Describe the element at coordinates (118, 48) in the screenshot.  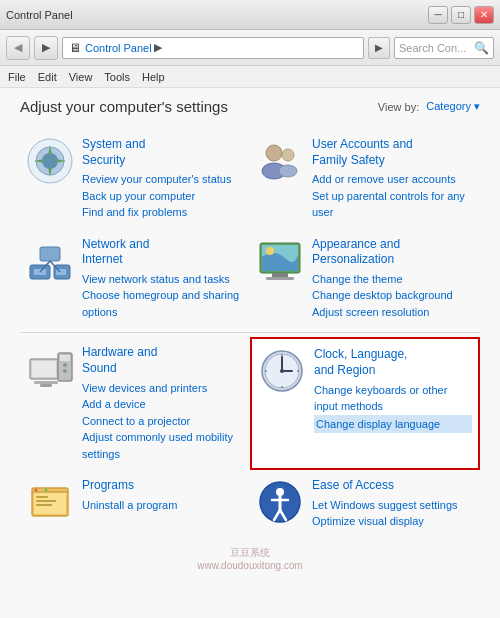
I see `breadcrumb-label: Control Panel` at that location.